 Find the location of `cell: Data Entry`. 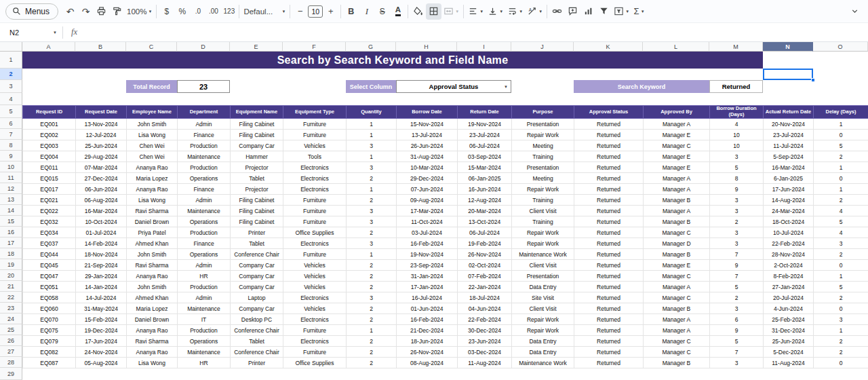

cell: Data Entry is located at coordinates (543, 287).